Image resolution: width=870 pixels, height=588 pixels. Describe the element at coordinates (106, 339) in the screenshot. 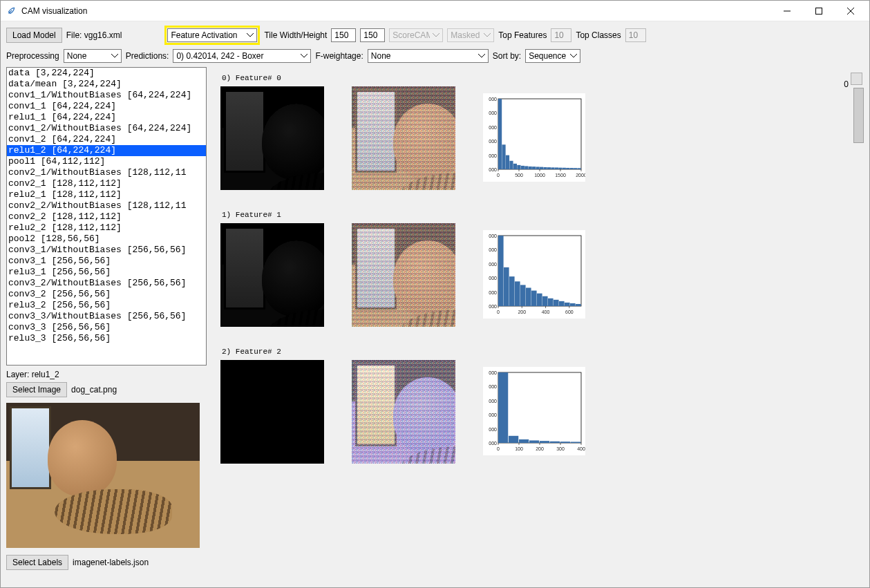

I see `layer-row: relu3_3 [256,56,56]` at that location.